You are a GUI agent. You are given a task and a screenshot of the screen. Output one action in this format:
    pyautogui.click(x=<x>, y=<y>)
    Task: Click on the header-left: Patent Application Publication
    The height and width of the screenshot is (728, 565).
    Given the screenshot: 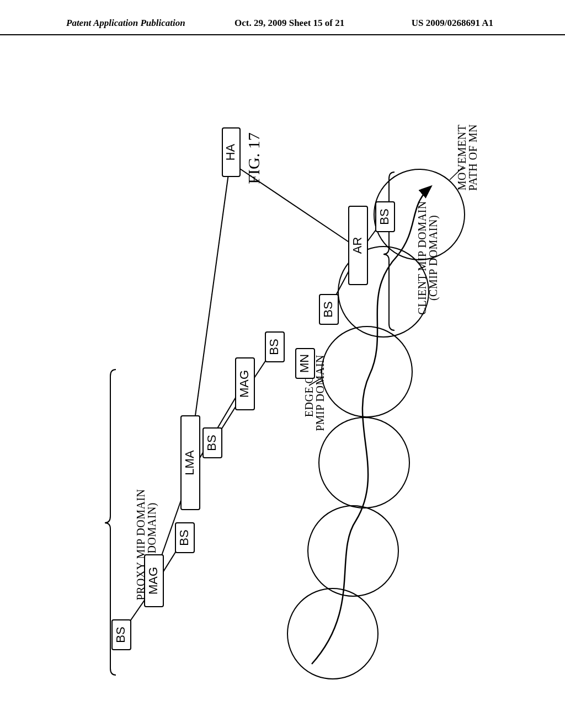 What is the action you would take?
    pyautogui.click(x=126, y=23)
    